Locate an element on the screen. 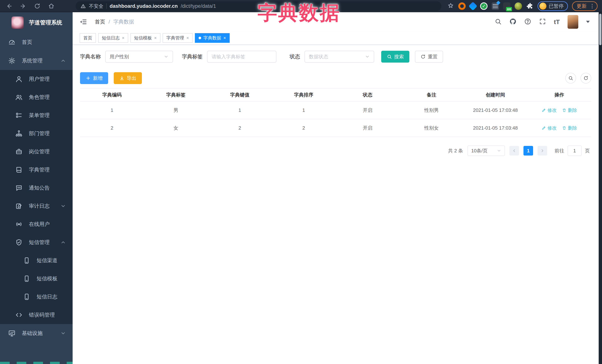  extensions-puzzle-icon is located at coordinates (530, 6).